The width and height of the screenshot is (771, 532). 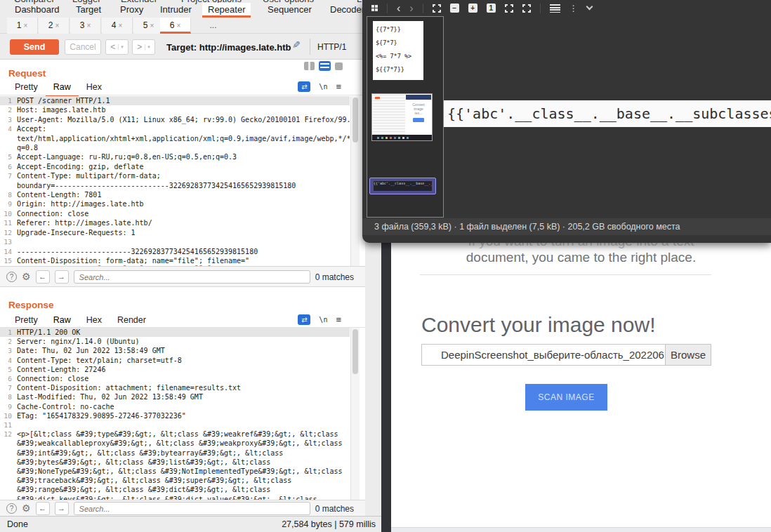 I want to click on request-raw-view: 1POST /scanner HTTP/1.12Host: images.lat…, so click(x=175, y=181).